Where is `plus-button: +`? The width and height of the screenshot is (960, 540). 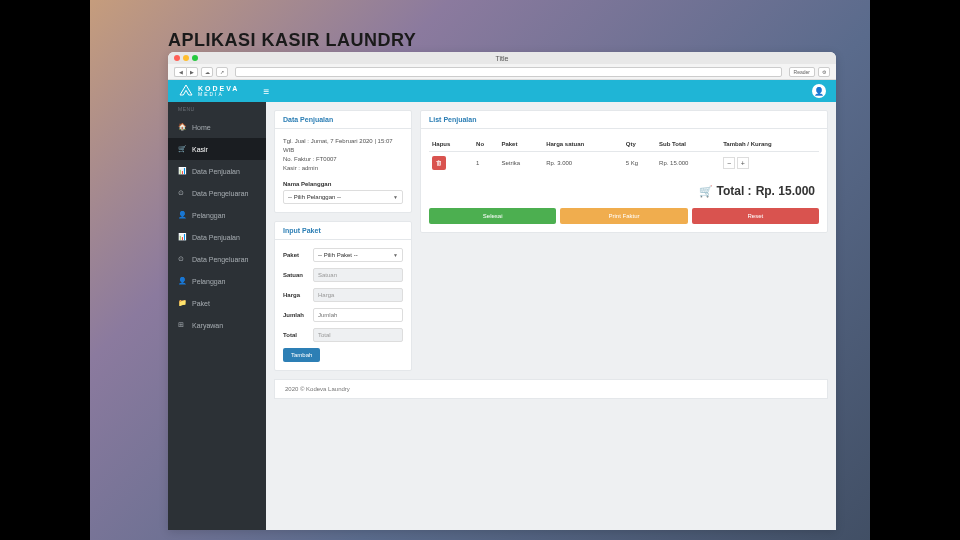 plus-button: + is located at coordinates (743, 163).